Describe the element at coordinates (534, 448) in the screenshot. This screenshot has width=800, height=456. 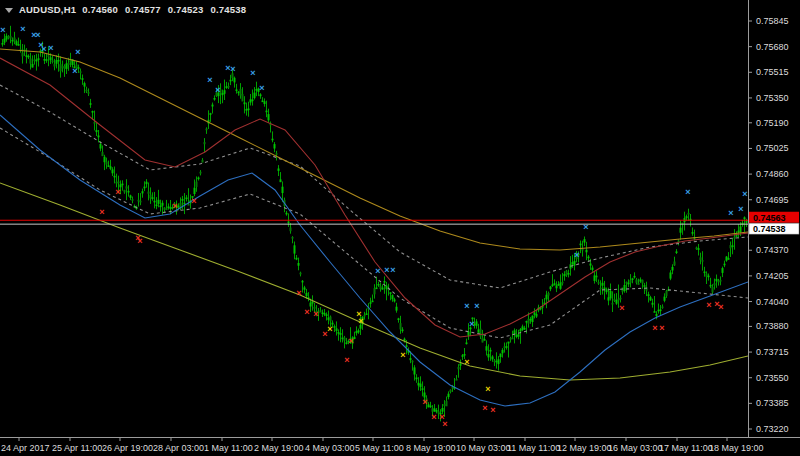
I see `time-axis-label: 11 May 11:00` at that location.